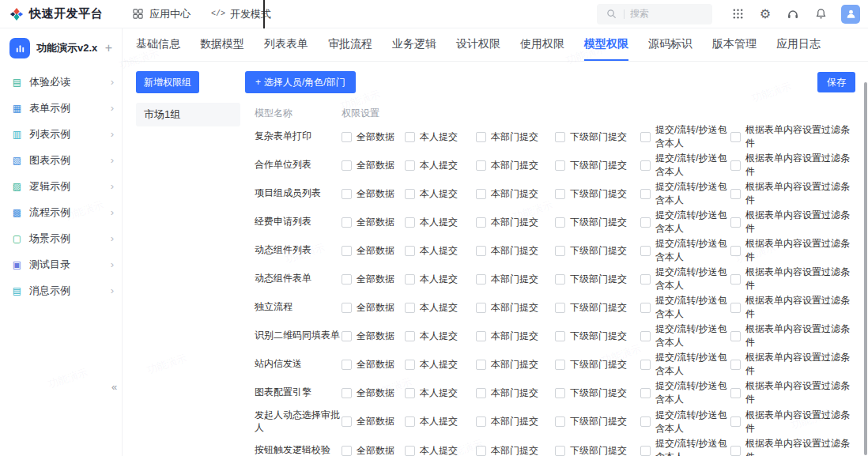 The image size is (868, 456). What do you see at coordinates (798, 44) in the screenshot?
I see `tab-10: 应用日志` at bounding box center [798, 44].